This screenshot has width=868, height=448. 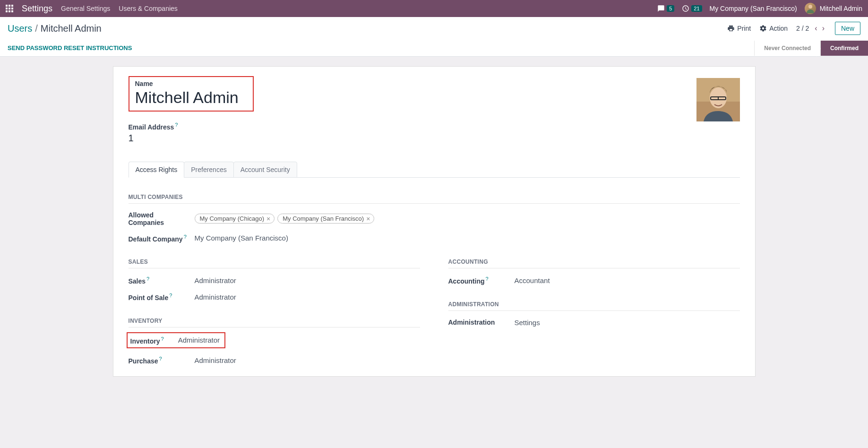 What do you see at coordinates (284, 218) in the screenshot?
I see `allowed-companies-value: My Company (Chicago) × My Company (San F…` at bounding box center [284, 218].